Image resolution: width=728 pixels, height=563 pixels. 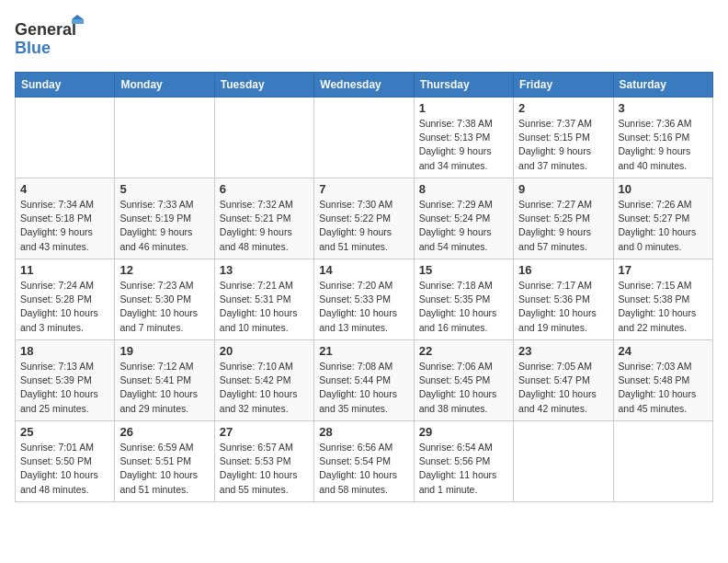 What do you see at coordinates (64, 190) in the screenshot?
I see `day-number: 4` at bounding box center [64, 190].